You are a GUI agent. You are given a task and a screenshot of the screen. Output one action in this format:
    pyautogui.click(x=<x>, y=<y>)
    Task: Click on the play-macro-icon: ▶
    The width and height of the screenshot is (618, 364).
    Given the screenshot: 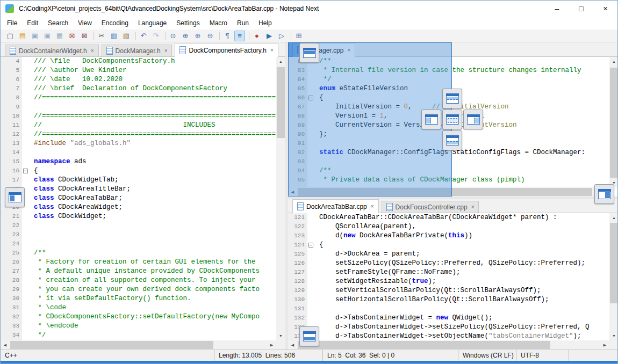 What is the action you would take?
    pyautogui.click(x=269, y=36)
    